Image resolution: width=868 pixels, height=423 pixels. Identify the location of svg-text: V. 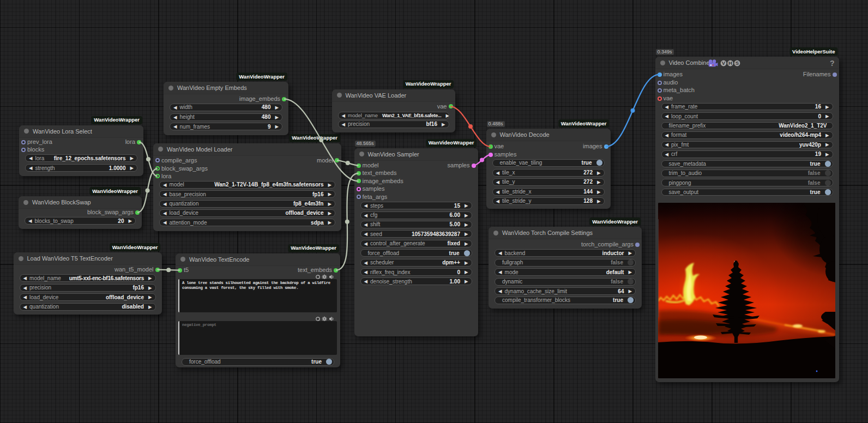
(723, 63).